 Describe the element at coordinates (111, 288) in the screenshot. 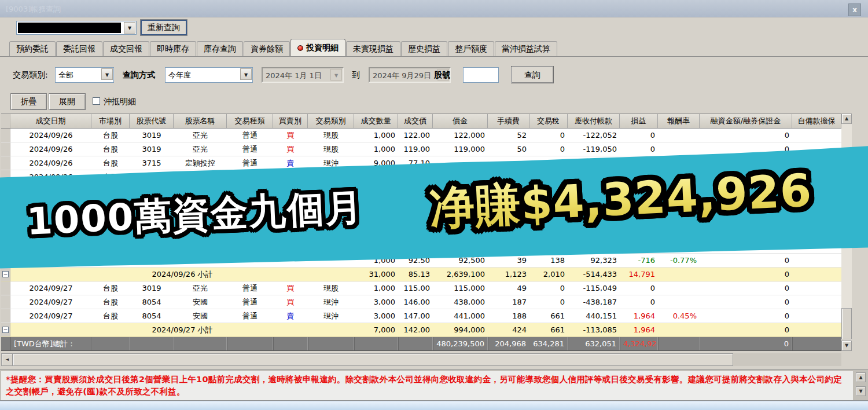

I see `table-cell: 台股` at that location.